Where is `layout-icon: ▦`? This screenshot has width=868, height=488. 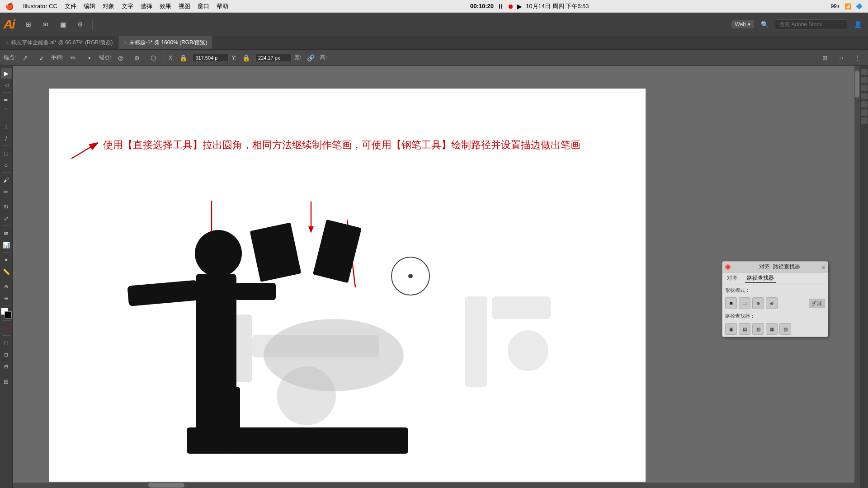 layout-icon: ▦ is located at coordinates (63, 24).